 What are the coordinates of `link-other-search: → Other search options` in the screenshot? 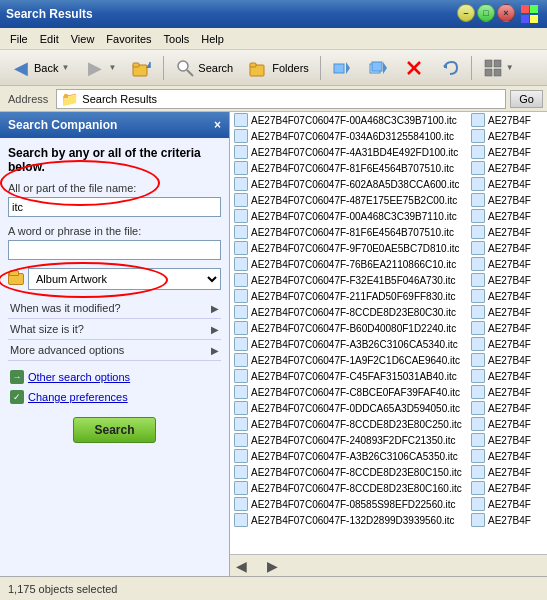 It's located at (114, 377).